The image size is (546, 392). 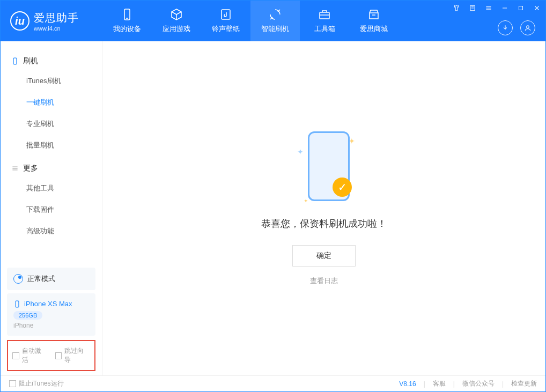 What do you see at coordinates (374, 14) in the screenshot?
I see `store-icon` at bounding box center [374, 14].